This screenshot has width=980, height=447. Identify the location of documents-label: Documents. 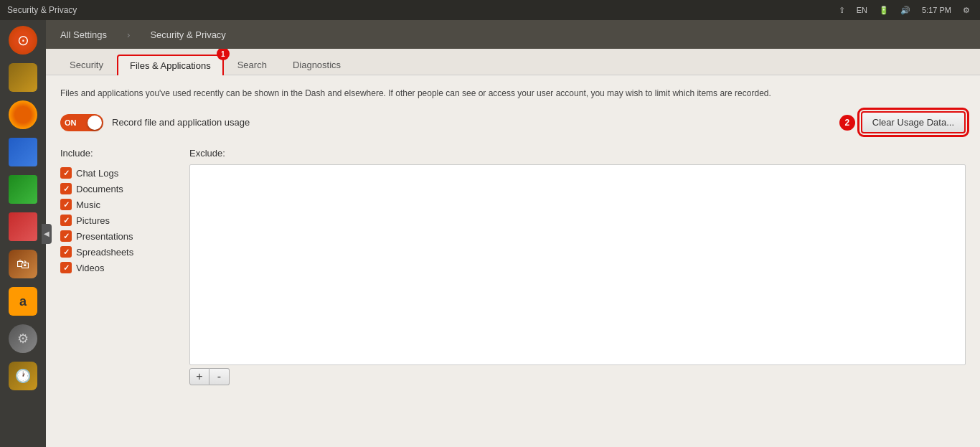
(100, 189).